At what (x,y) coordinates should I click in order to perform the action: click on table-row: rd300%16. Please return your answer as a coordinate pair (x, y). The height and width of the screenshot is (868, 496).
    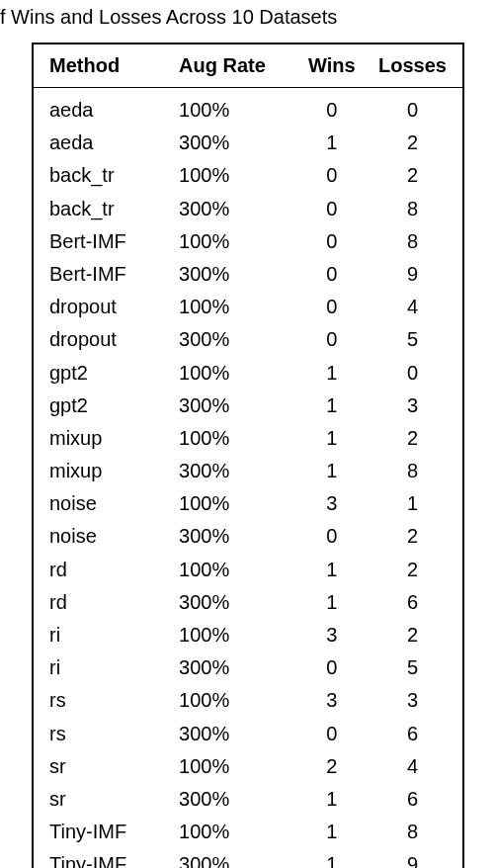
    Looking at the image, I should click on (248, 601).